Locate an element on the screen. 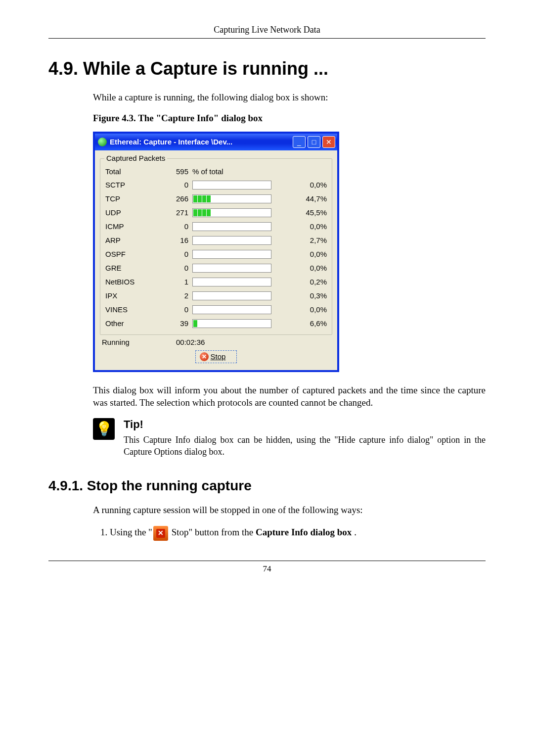 The height and width of the screenshot is (756, 534). protocol-table: Total595% of totalSCTP00,0%TCP26644,7%UD… is located at coordinates (216, 247).